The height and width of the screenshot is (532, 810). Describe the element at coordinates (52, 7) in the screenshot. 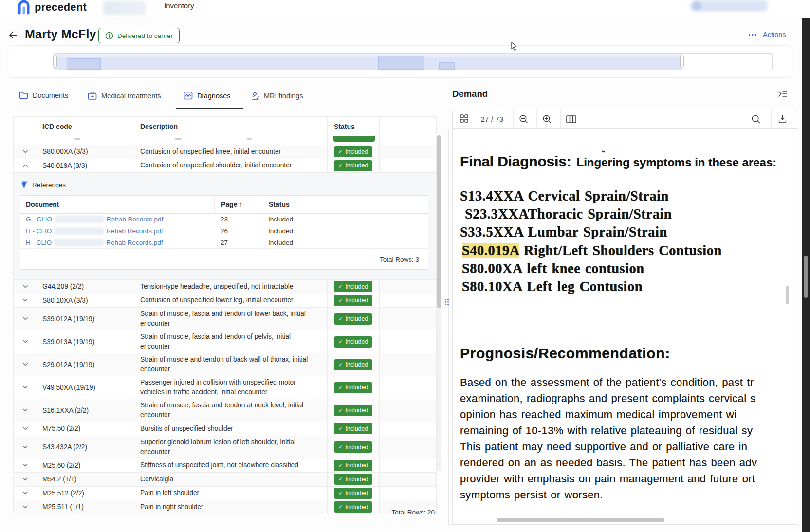

I see `app-logo: precedent` at that location.